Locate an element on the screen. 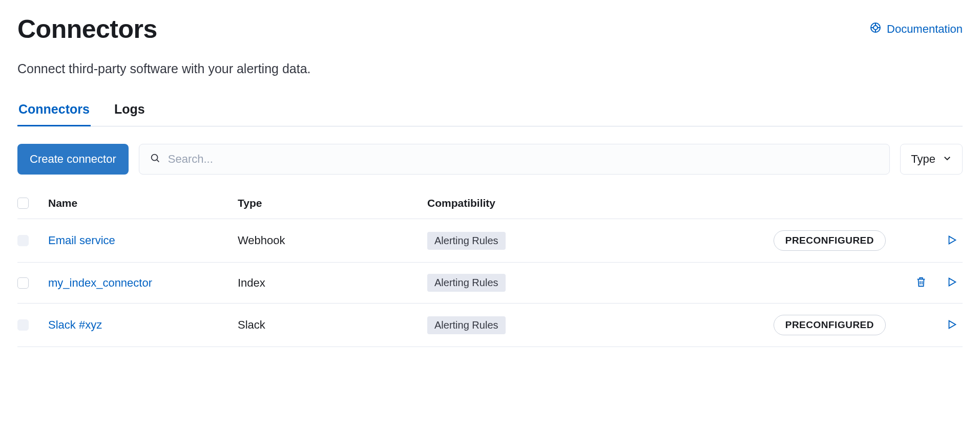 The height and width of the screenshot is (432, 980). type-filter: Type is located at coordinates (931, 159).